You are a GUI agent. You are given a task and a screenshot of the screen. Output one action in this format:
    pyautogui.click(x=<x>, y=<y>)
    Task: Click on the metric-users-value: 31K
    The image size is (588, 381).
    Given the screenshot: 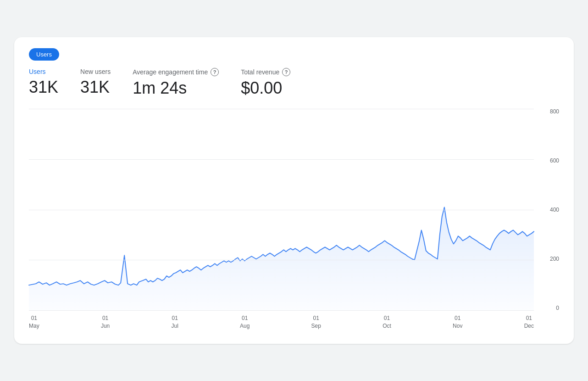 What is the action you would take?
    pyautogui.click(x=44, y=87)
    